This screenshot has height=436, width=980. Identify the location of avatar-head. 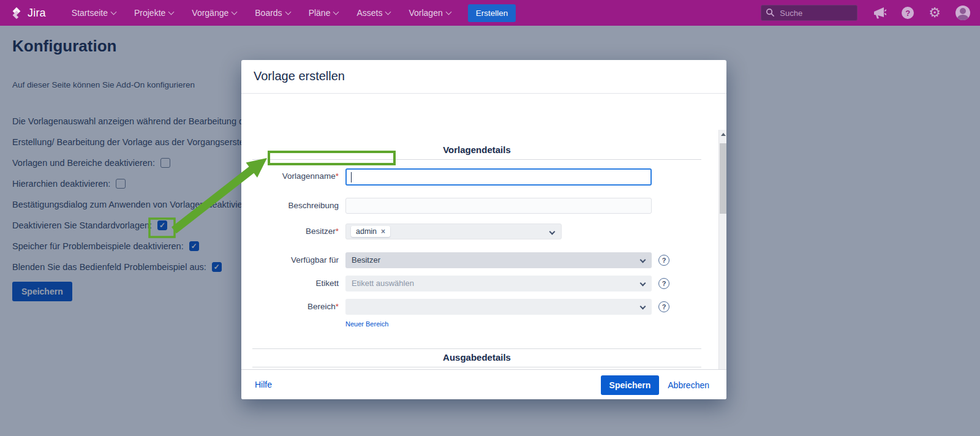
(963, 11).